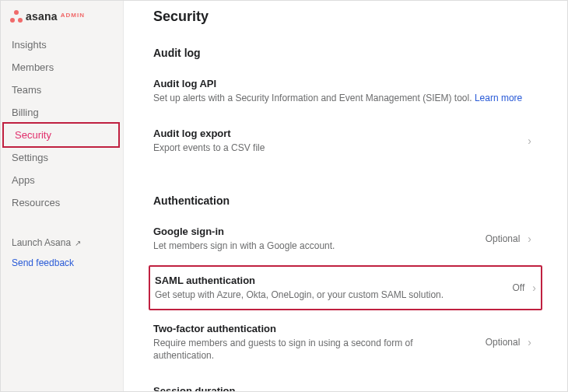 This screenshot has width=568, height=392. I want to click on setting-audit-export: Audit log export Export events to a CSV …, so click(345, 141).